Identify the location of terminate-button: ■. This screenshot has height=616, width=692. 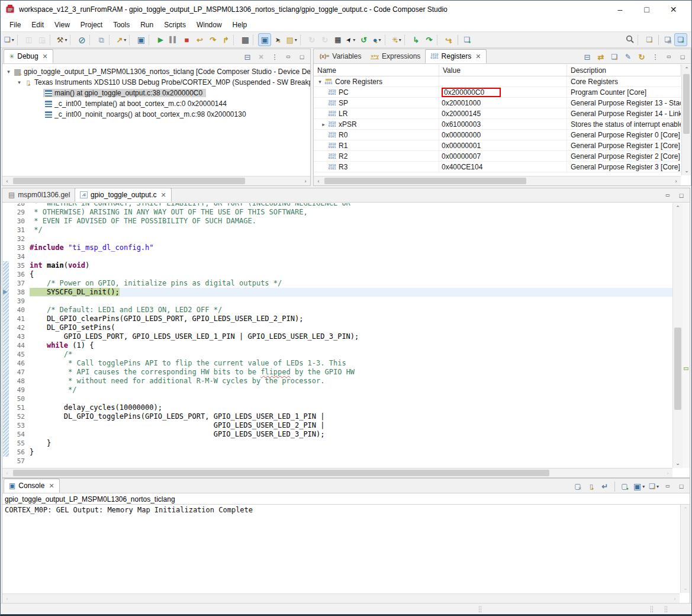
(186, 40).